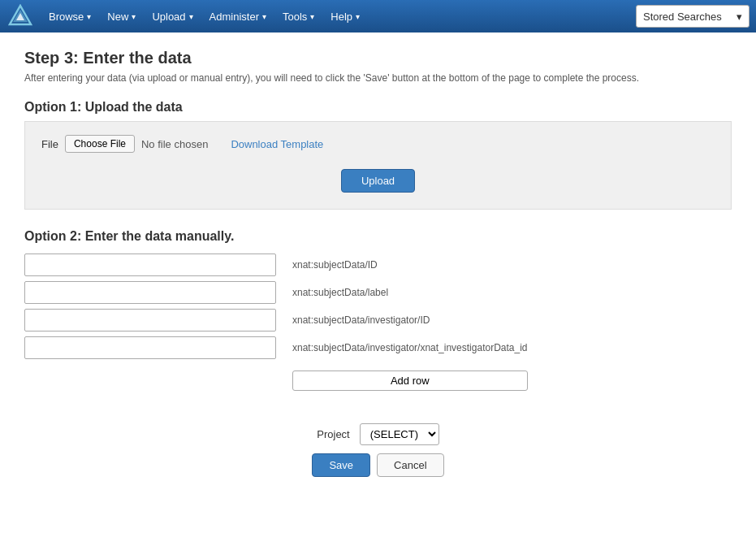  I want to click on manual-input-id, so click(150, 265).